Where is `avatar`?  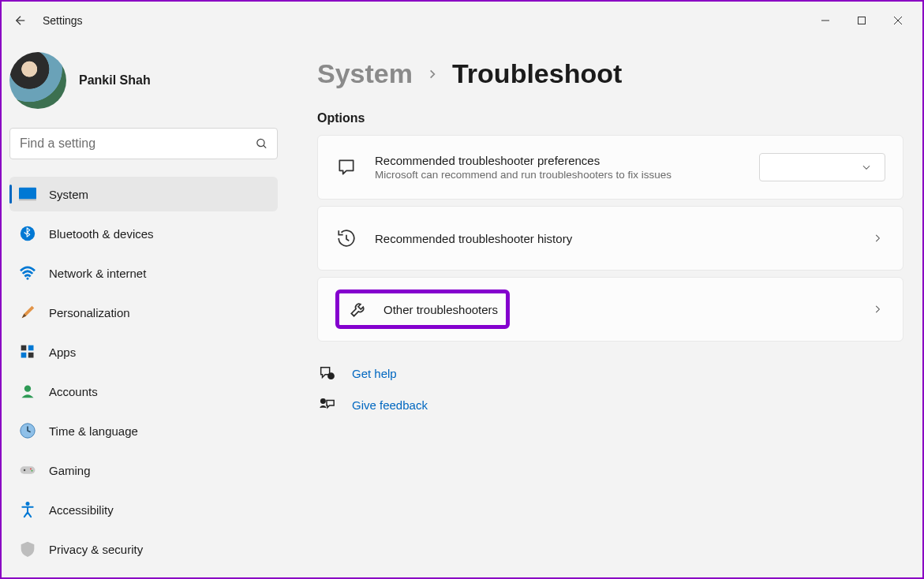
avatar is located at coordinates (38, 80).